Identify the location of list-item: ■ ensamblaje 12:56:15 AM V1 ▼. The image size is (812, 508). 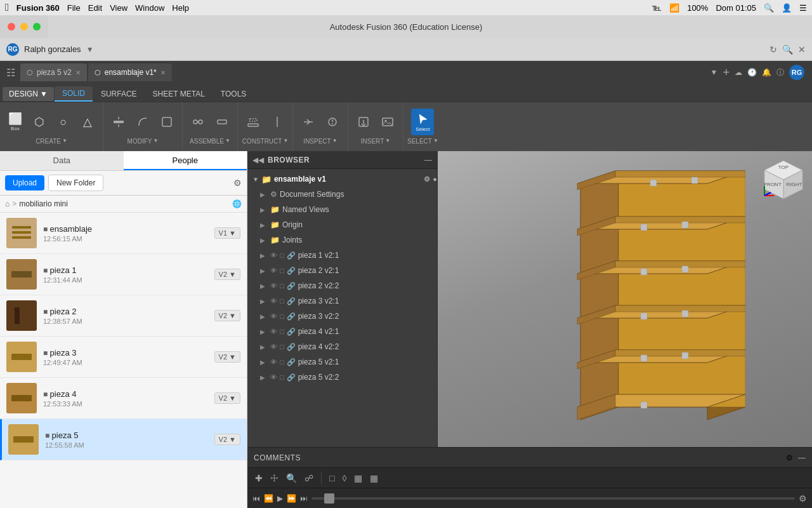
(123, 234).